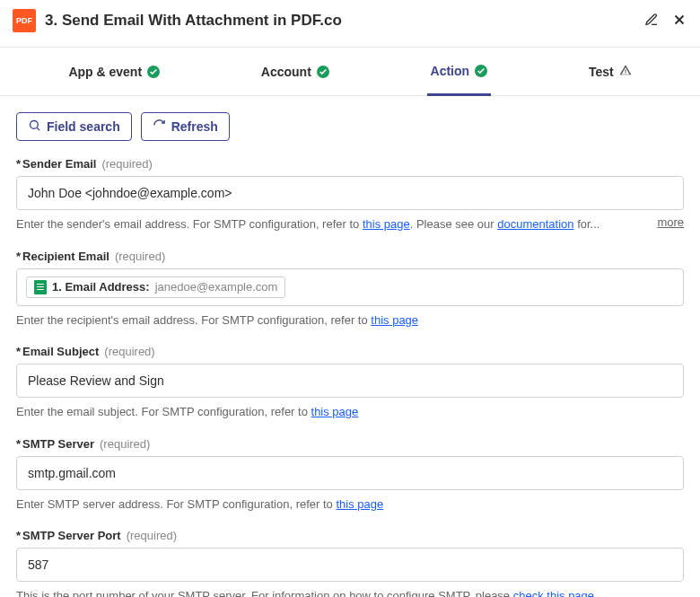 The height and width of the screenshot is (597, 700). Describe the element at coordinates (350, 593) in the screenshot. I see `field-help: This is the port number of your SMTP ser…` at that location.